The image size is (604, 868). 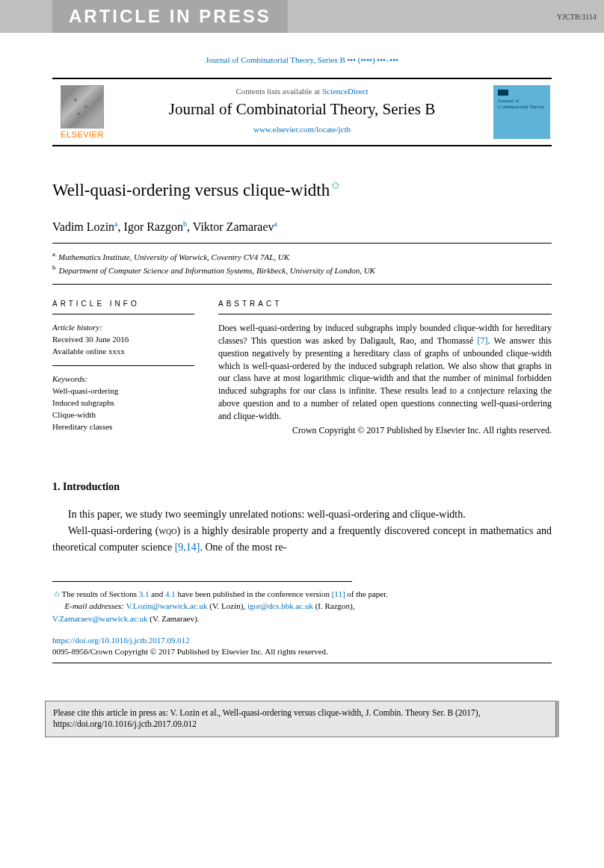 I want to click on journal-url: www.elsevier.com/locate/jctb, so click(x=302, y=129).